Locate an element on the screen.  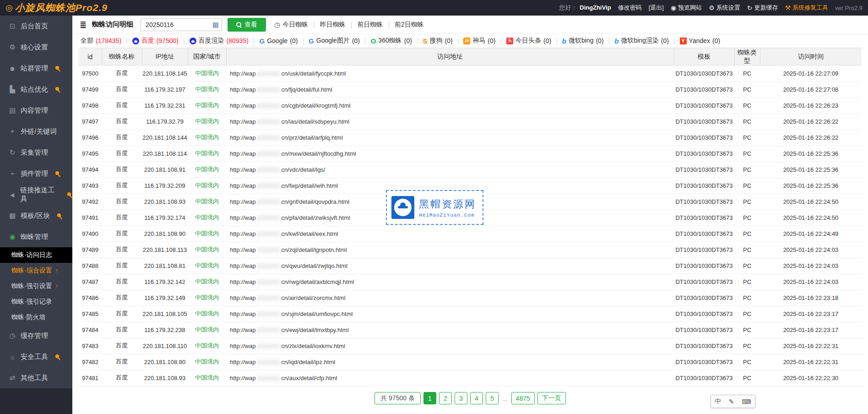
ip-address: 220.181.108.110 is located at coordinates (165, 346).